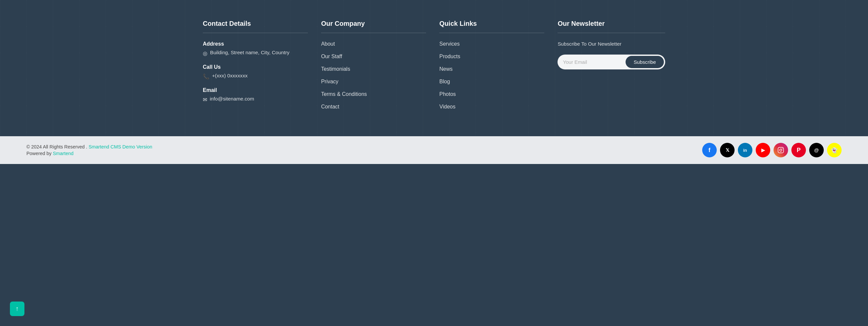  What do you see at coordinates (232, 99) in the screenshot?
I see `email-value: info@sitename.com` at bounding box center [232, 99].